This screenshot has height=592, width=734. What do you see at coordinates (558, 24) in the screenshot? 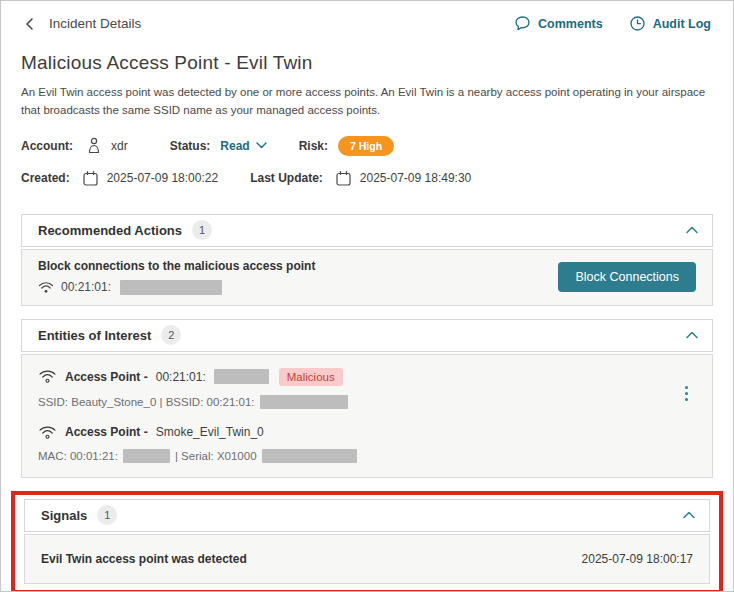
I see `comments-button: Comments` at bounding box center [558, 24].